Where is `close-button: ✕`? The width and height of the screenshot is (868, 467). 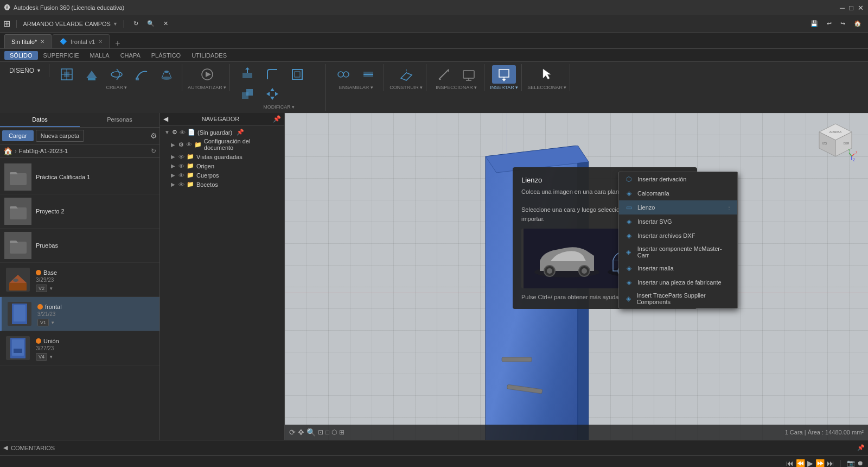
close-button: ✕ is located at coordinates (860, 8).